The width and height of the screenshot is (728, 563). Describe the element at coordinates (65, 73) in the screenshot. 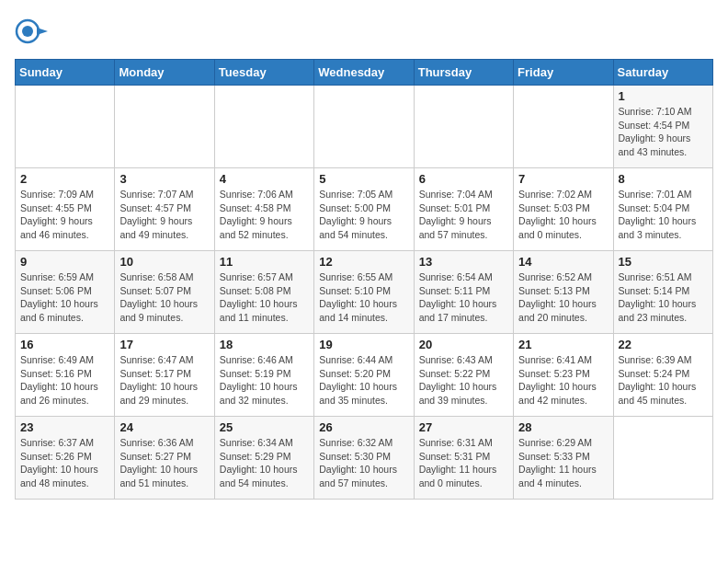

I see `weekday-header-cell: Sunday` at that location.